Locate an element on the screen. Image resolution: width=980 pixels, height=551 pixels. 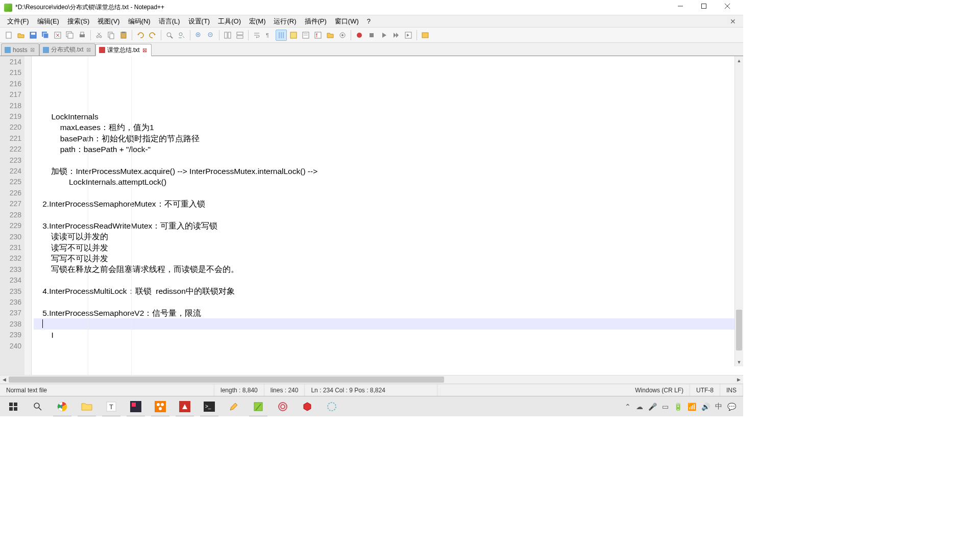
taskbar-app-cube is located at coordinates (307, 407).